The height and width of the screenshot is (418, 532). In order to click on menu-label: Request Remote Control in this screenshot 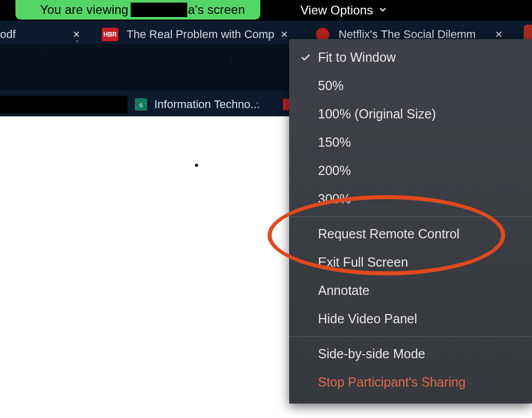, I will do `click(419, 234)`.